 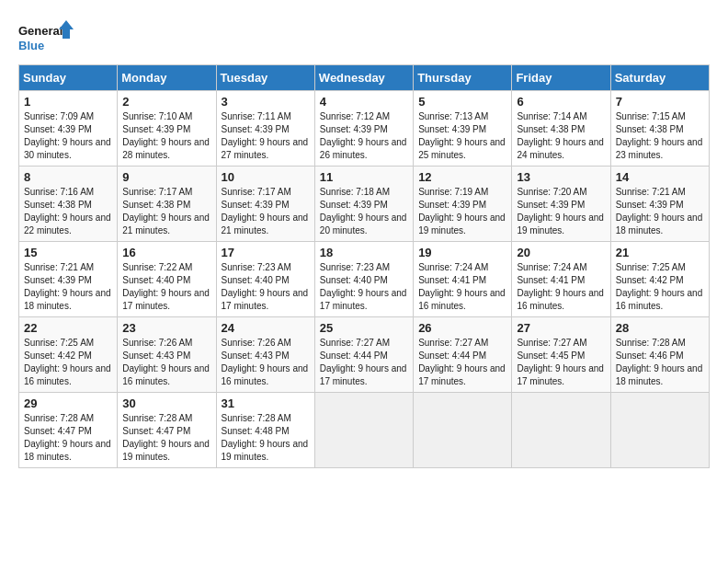 I want to click on day-number: 7, so click(x=660, y=101).